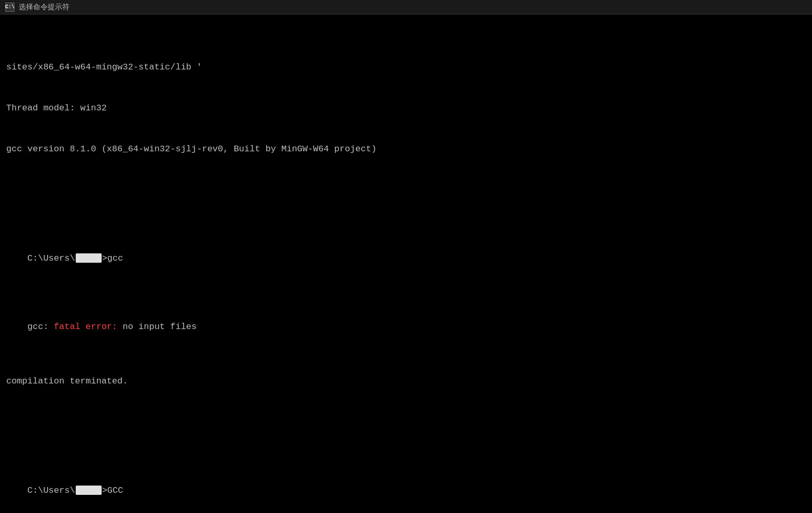 The width and height of the screenshot is (812, 513). I want to click on terminal-icon: C:\, so click(10, 7).